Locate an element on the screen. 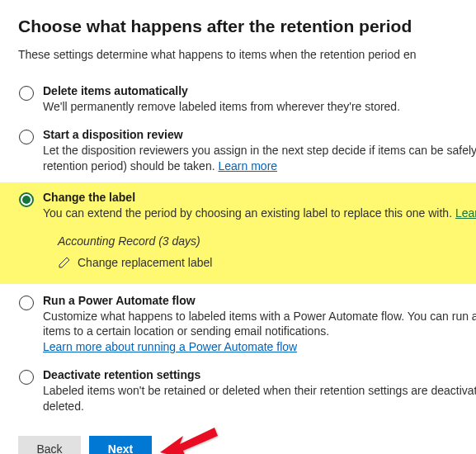 The width and height of the screenshot is (476, 454). text: You can extend the period by choosing an… is located at coordinates (249, 213).